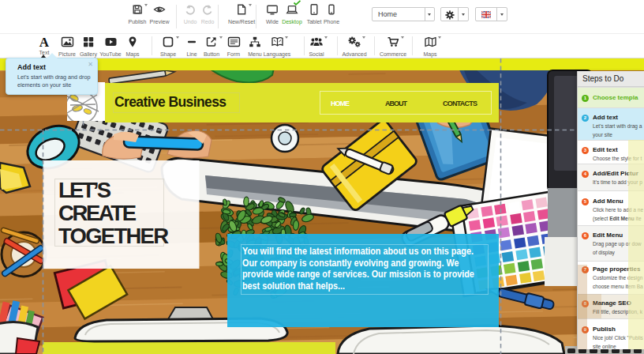 The width and height of the screenshot is (644, 354). What do you see at coordinates (358, 251) in the screenshot?
I see `svg-text:You will find the latest infor: You will find the latest information abo…` at bounding box center [358, 251].